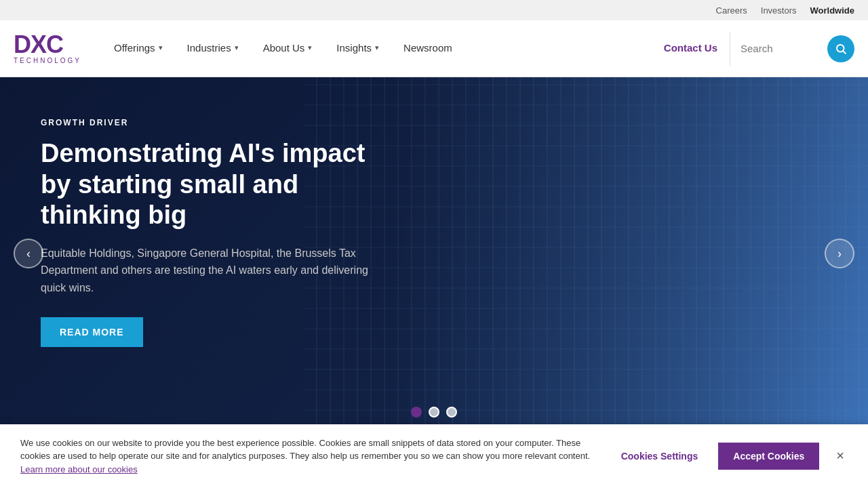 The height and width of the screenshot is (488, 868). What do you see at coordinates (28, 253) in the screenshot?
I see `chevron-left-icon: ‹` at bounding box center [28, 253].